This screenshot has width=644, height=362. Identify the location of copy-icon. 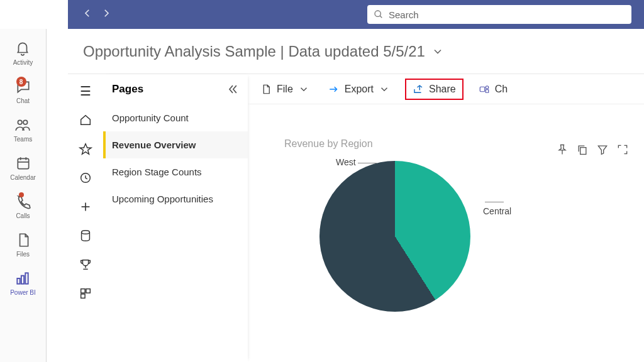
(582, 150).